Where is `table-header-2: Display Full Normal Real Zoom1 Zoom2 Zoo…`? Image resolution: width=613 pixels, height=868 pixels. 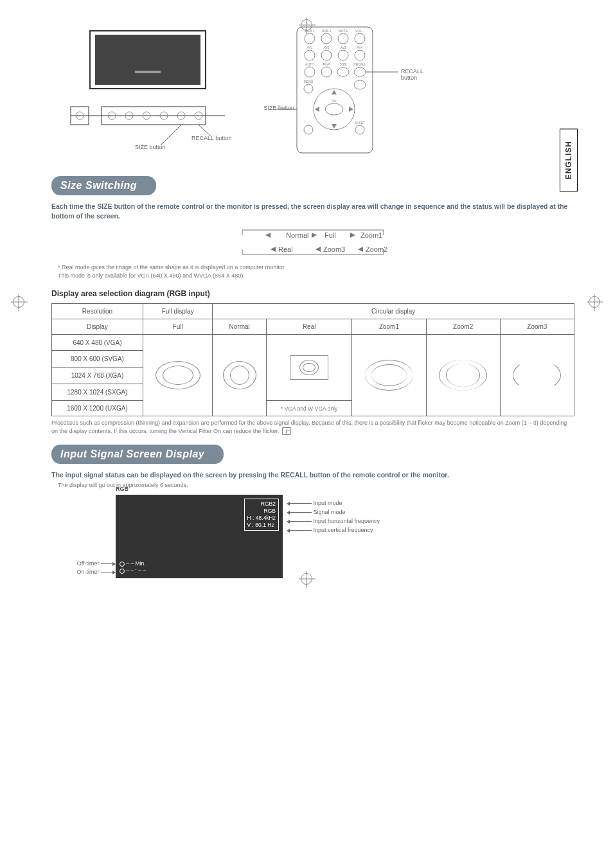 table-header-2: Display Full Normal Real Zoom1 Zoom2 Zoo… is located at coordinates (314, 326).